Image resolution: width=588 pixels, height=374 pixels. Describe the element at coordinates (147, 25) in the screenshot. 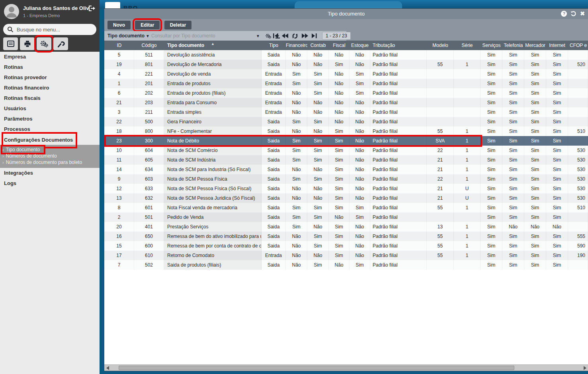

I see `editar-button: Editar` at that location.